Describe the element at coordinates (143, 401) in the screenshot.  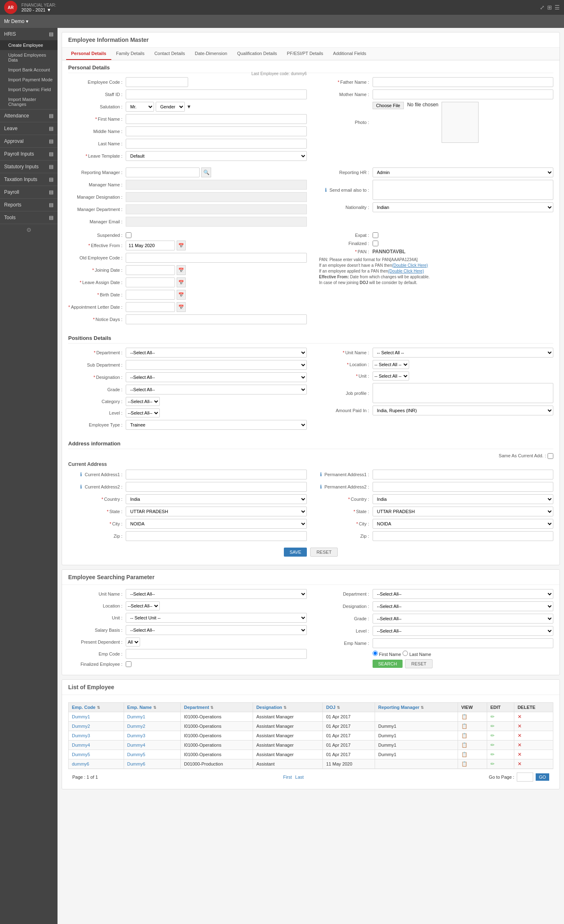
I see `category-select: --Select All--` at that location.